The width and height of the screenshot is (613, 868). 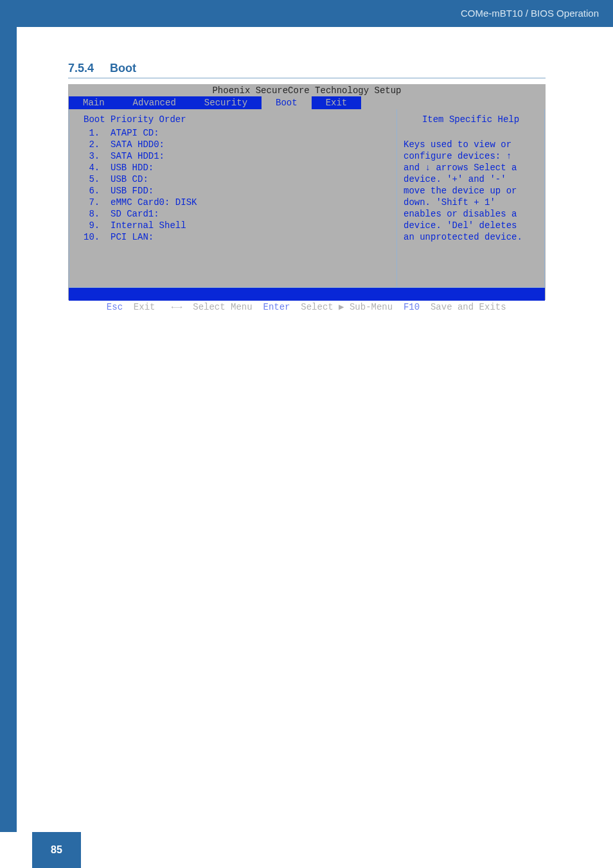 I want to click on side-accent, so click(x=8, y=429).